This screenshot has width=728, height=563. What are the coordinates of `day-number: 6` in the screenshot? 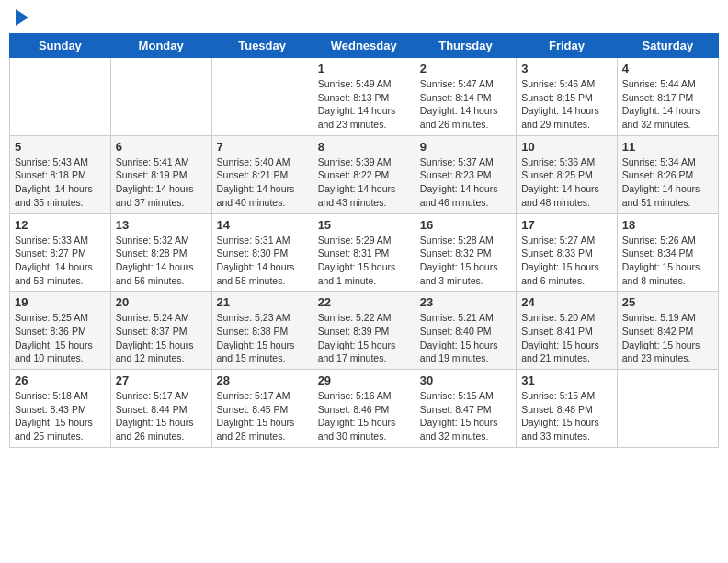 It's located at (162, 147).